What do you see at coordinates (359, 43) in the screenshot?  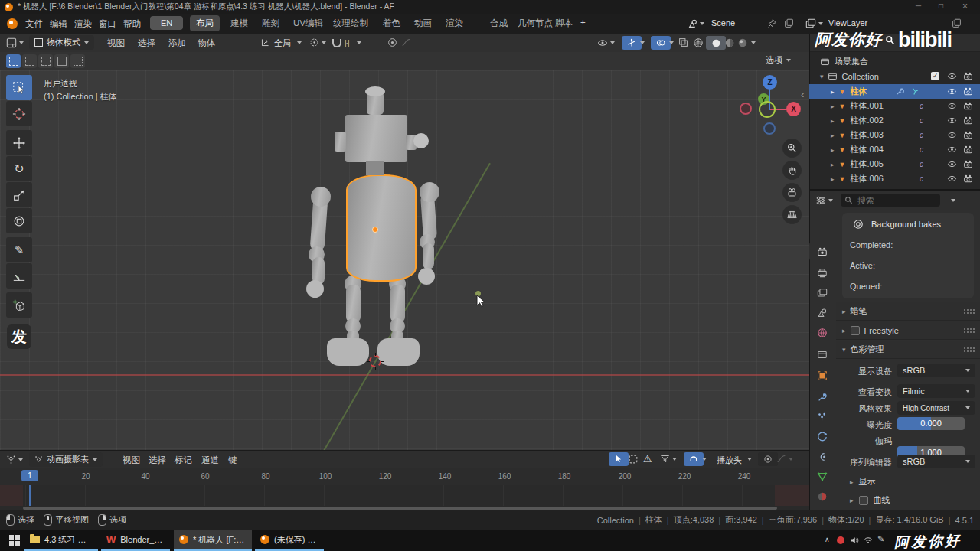 I see `snap-chevron-icon` at bounding box center [359, 43].